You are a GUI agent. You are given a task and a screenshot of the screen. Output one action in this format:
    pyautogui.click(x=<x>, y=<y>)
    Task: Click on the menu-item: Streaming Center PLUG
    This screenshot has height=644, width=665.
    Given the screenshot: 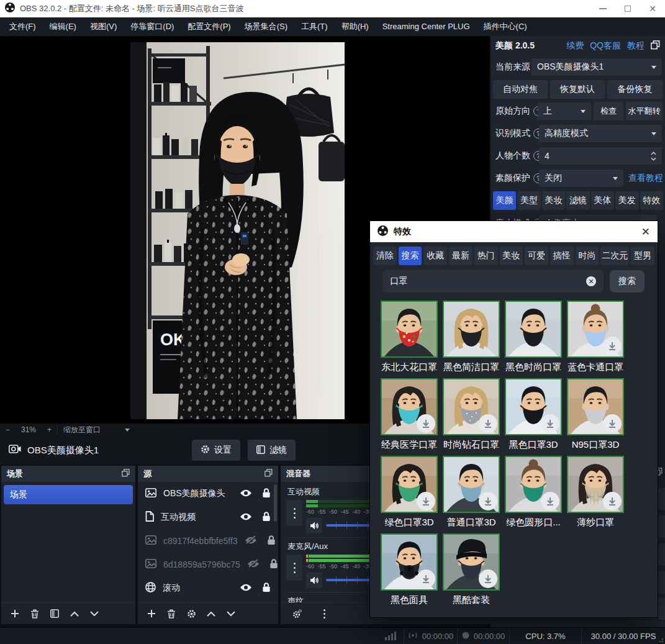 What is the action you would take?
    pyautogui.click(x=426, y=27)
    